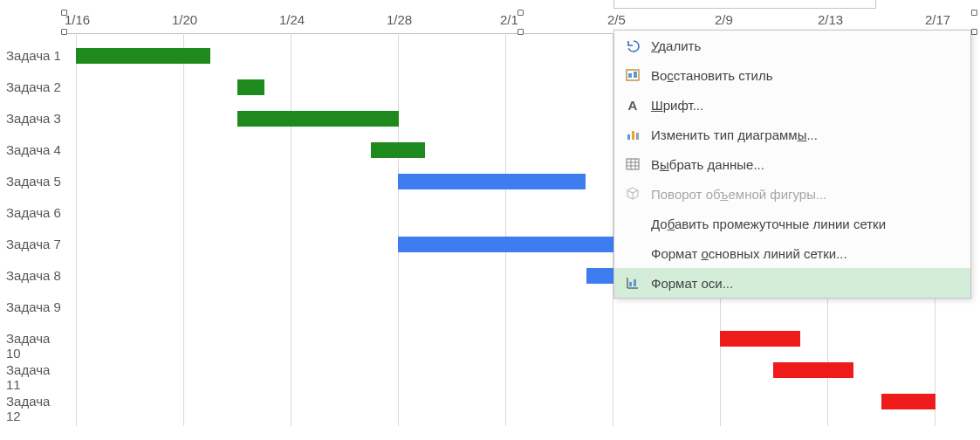  Describe the element at coordinates (689, 283) in the screenshot. I see `menu-label: Формат оси...` at that location.